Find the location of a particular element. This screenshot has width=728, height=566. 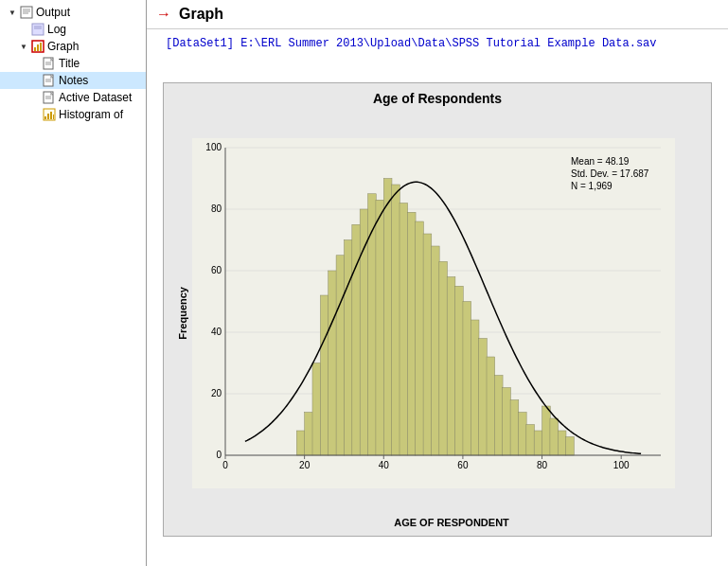

expand-output-icon: ▼ is located at coordinates (12, 12).